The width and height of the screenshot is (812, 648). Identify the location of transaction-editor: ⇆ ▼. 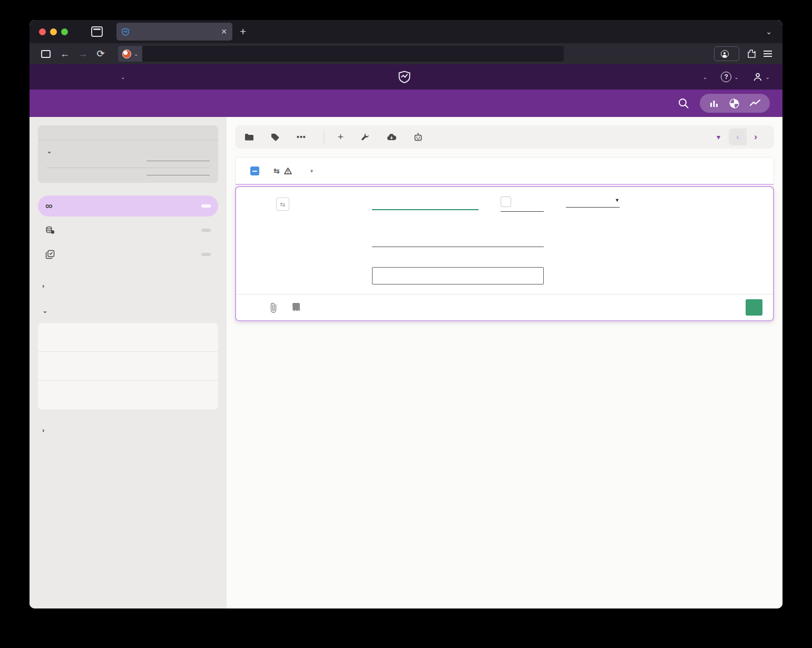
(505, 254).